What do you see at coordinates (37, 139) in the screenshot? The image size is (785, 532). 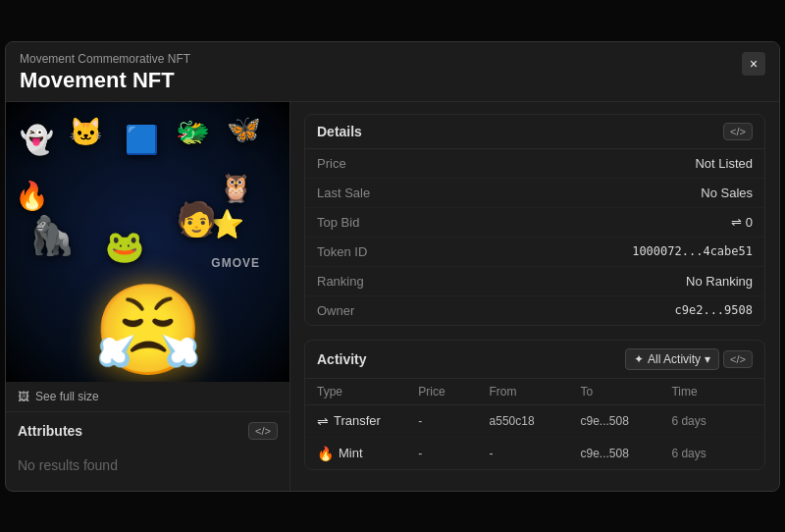 I see `char-ghost: 👻` at bounding box center [37, 139].